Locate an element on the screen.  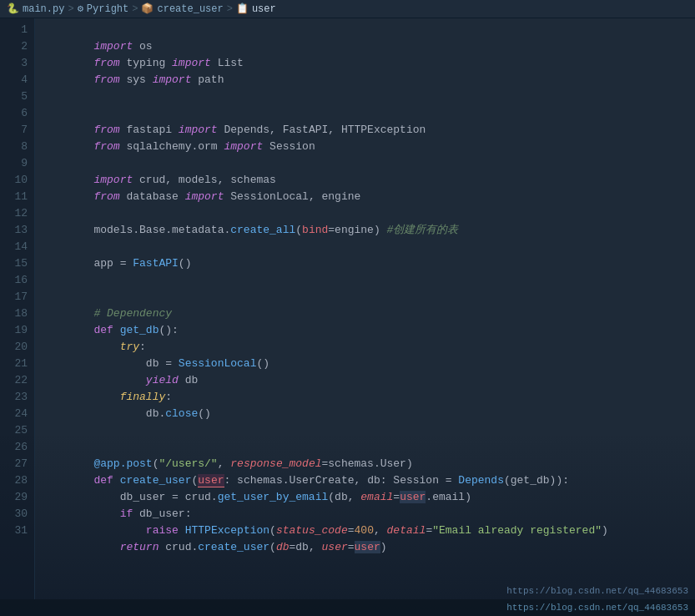
url-label: https://blog.csdn.net/qq_44683653 is located at coordinates (597, 608).